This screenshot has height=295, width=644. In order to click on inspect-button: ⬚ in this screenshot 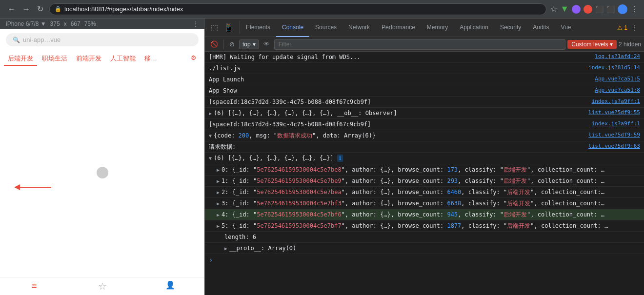, I will do `click(215, 27)`.